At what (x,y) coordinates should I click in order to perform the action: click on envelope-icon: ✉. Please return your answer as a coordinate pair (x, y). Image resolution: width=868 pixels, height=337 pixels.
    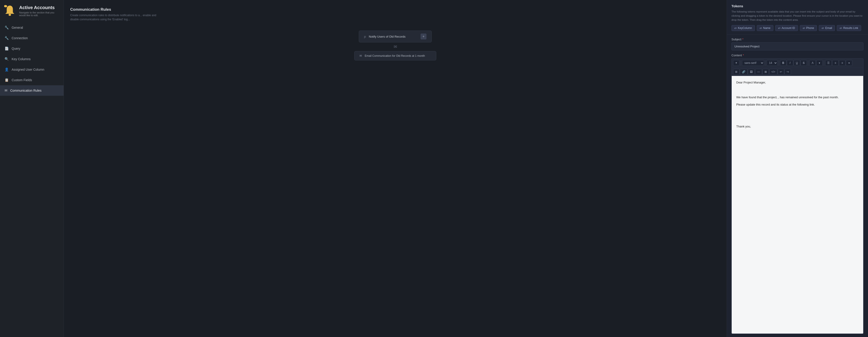
    Looking at the image, I should click on (6, 91).